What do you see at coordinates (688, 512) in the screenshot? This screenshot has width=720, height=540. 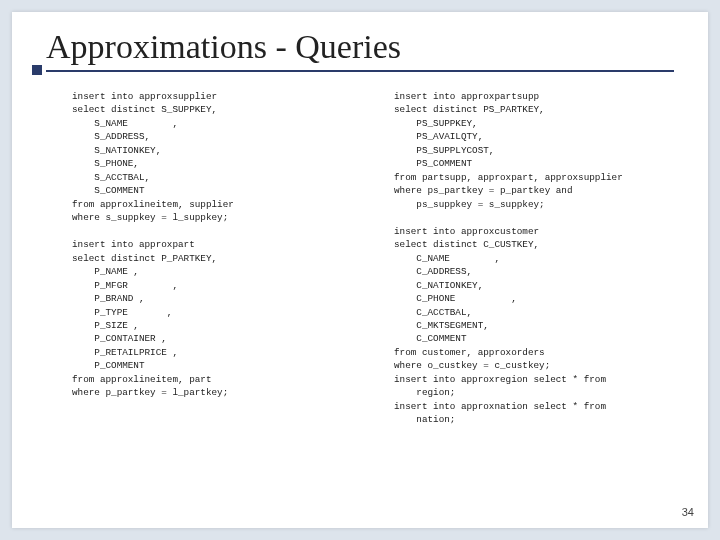 I see `page-number: 34` at bounding box center [688, 512].